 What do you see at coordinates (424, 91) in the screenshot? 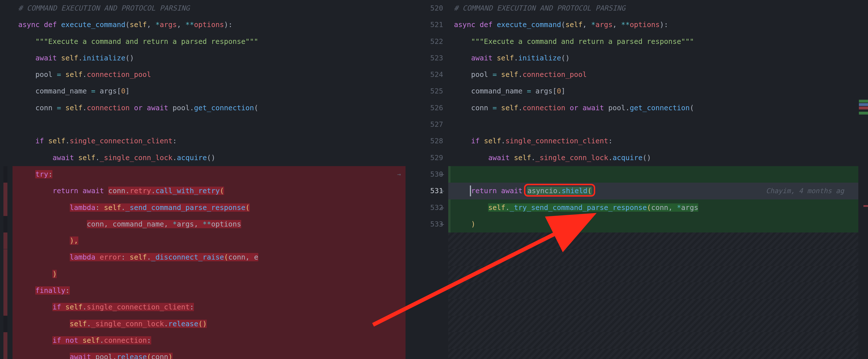
I see `line-number: 525` at bounding box center [424, 91].